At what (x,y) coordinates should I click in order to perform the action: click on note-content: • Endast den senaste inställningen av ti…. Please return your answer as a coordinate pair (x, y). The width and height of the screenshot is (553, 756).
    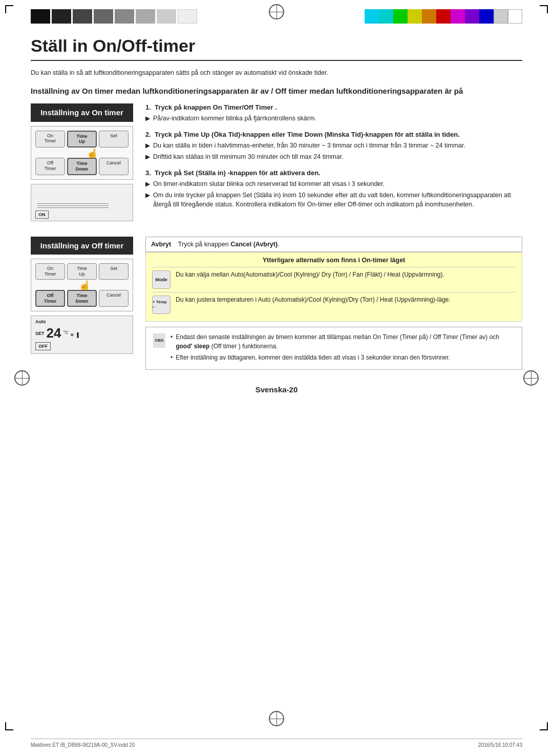
    Looking at the image, I should click on (343, 348).